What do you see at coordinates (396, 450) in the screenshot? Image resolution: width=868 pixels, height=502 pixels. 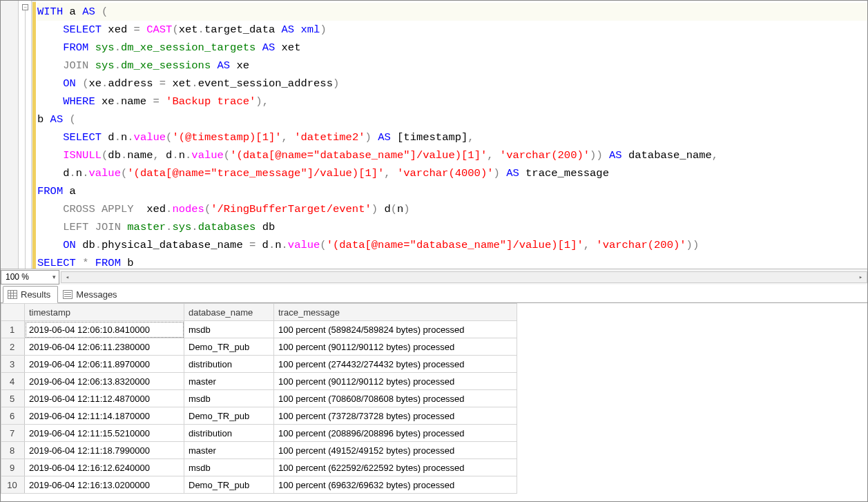 I see `cell: 100 percent (49152/49152 bytes) processe…` at bounding box center [396, 450].